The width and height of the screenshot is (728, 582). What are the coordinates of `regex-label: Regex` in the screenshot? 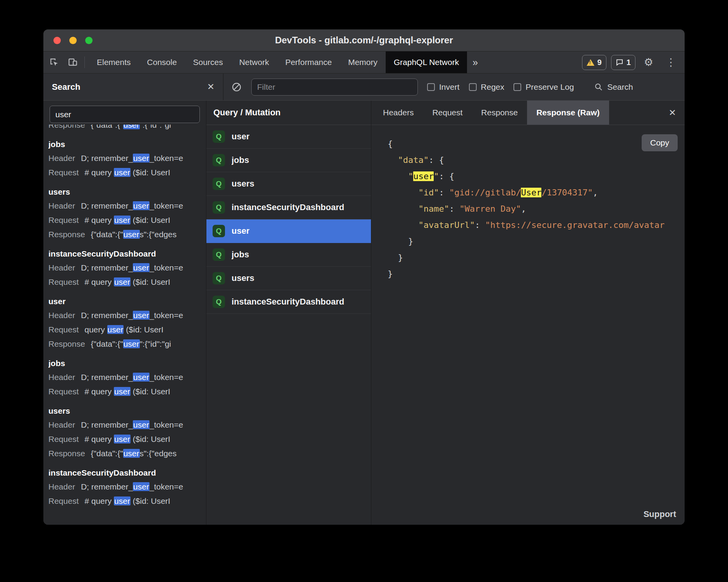 It's located at (493, 87).